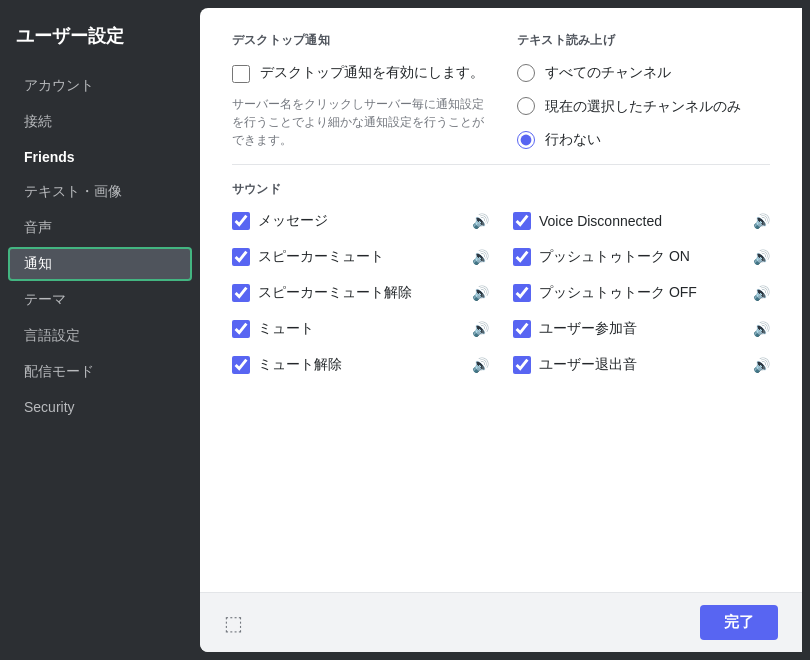  Describe the element at coordinates (100, 192) in the screenshot. I see `sidebar-item-text-image: テキスト・画像` at that location.